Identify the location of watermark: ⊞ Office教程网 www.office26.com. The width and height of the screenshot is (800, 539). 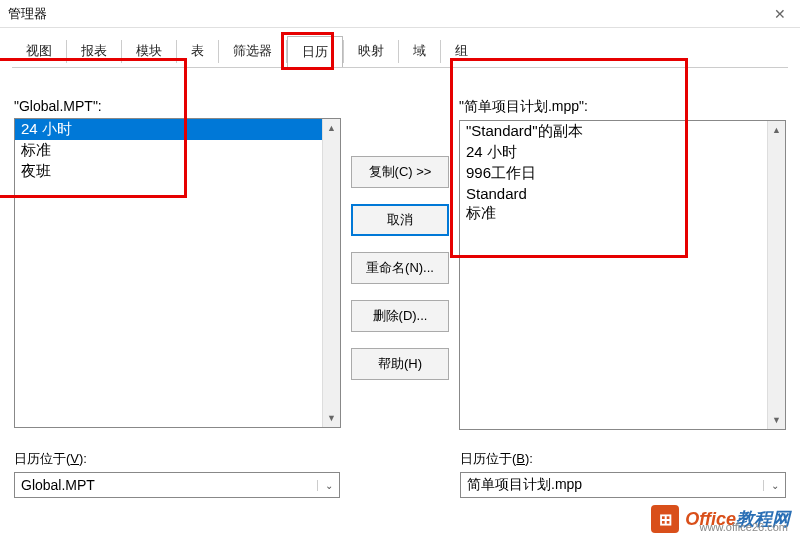
(720, 519).